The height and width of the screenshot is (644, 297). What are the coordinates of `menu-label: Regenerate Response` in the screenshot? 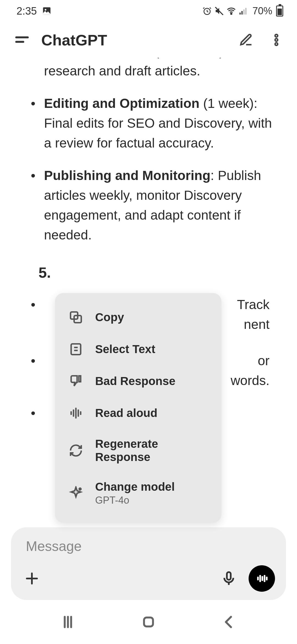 It's located at (152, 451).